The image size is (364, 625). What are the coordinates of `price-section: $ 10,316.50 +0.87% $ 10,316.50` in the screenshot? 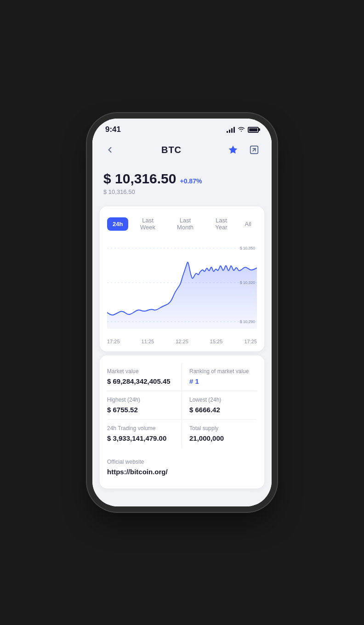 It's located at (182, 183).